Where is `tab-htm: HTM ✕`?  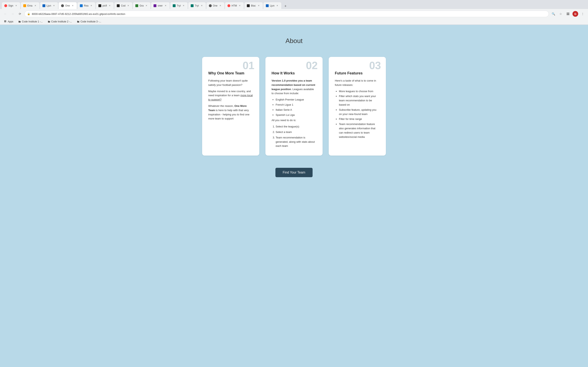 tab-htm: HTM ✕ is located at coordinates (234, 5).